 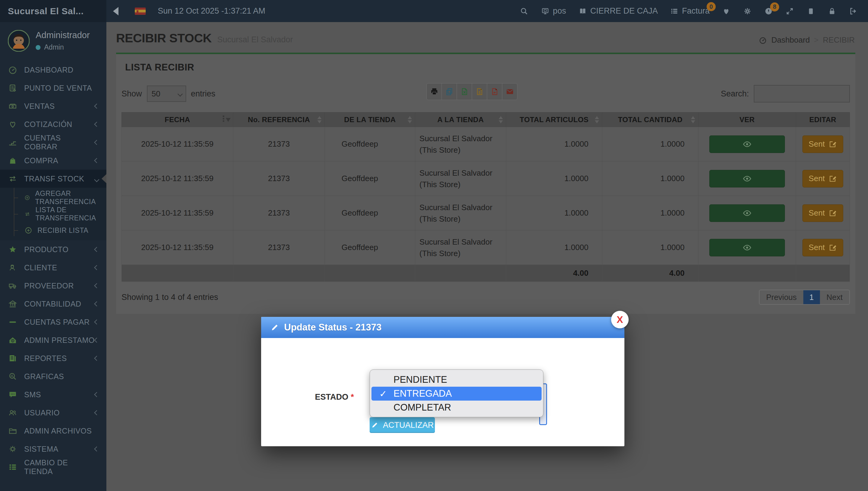 What do you see at coordinates (510, 92) in the screenshot?
I see `mail-icon` at bounding box center [510, 92].